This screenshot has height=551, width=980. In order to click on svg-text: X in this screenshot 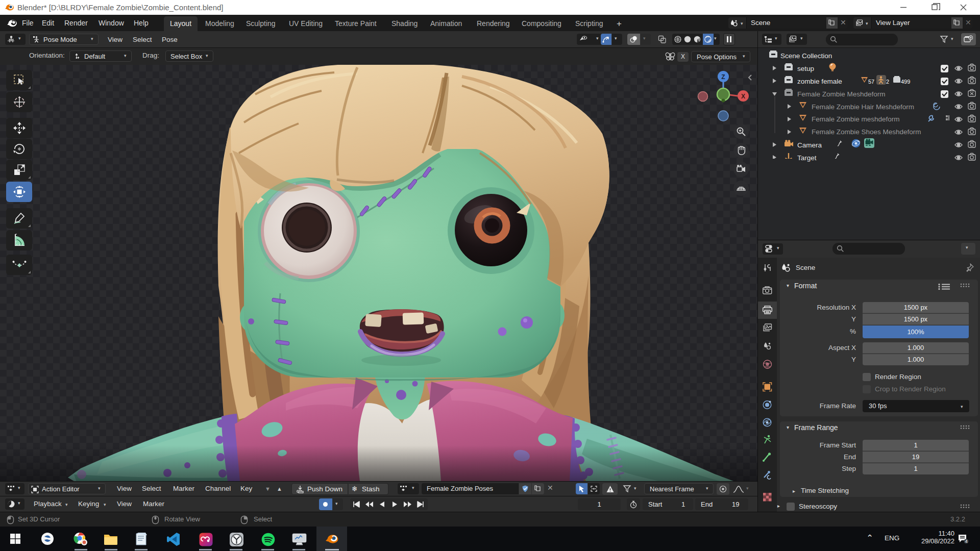, I will do `click(743, 96)`.